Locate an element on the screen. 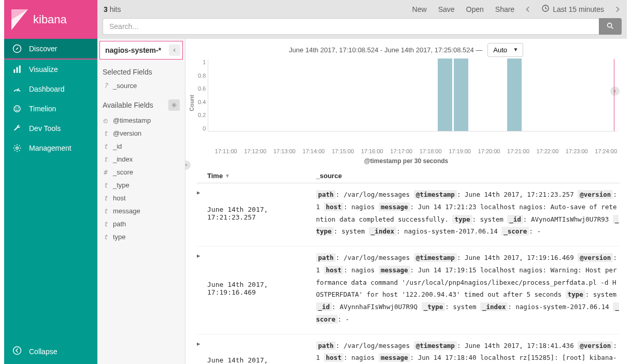 Image resolution: width=632 pixels, height=364 pixels. field-item: t@version is located at coordinates (141, 134).